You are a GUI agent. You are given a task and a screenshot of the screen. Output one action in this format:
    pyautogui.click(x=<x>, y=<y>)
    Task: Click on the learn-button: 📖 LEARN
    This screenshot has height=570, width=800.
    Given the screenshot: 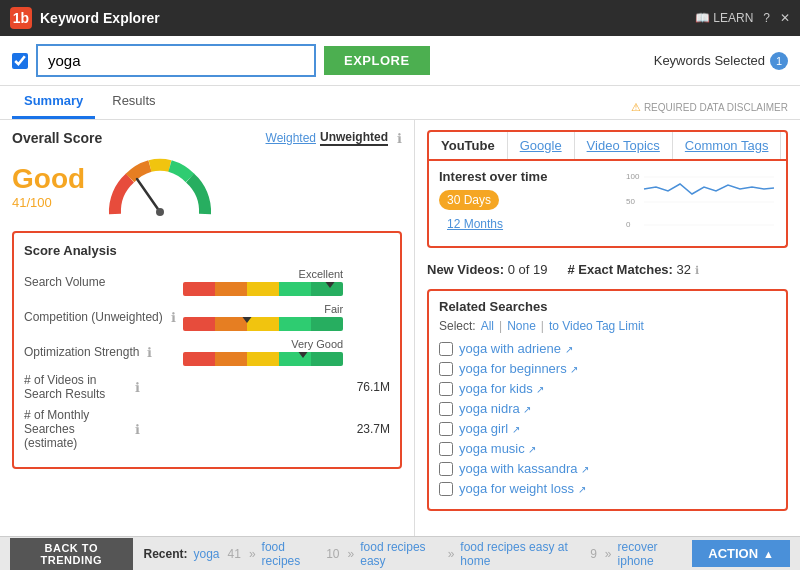 What is the action you would take?
    pyautogui.click(x=724, y=18)
    